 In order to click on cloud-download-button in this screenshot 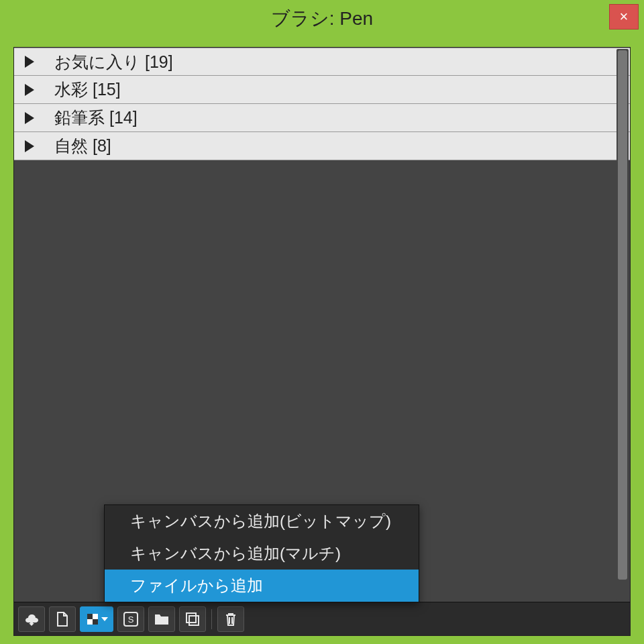, I will do `click(32, 619)`.